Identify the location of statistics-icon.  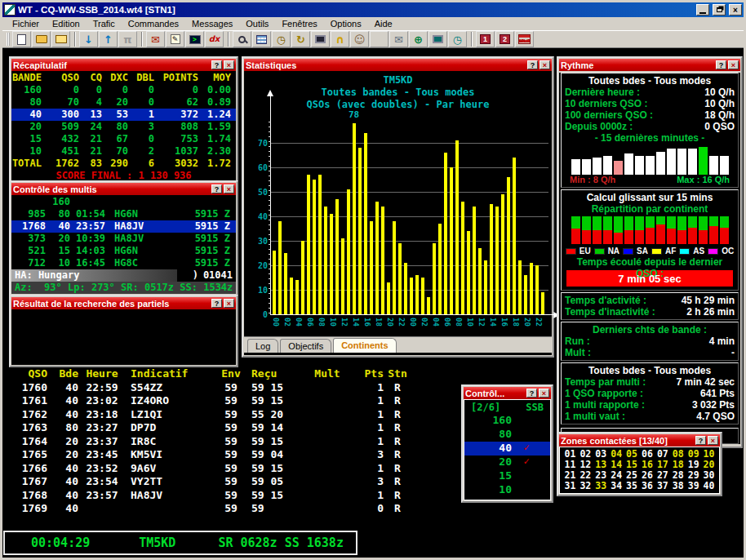
(379, 39).